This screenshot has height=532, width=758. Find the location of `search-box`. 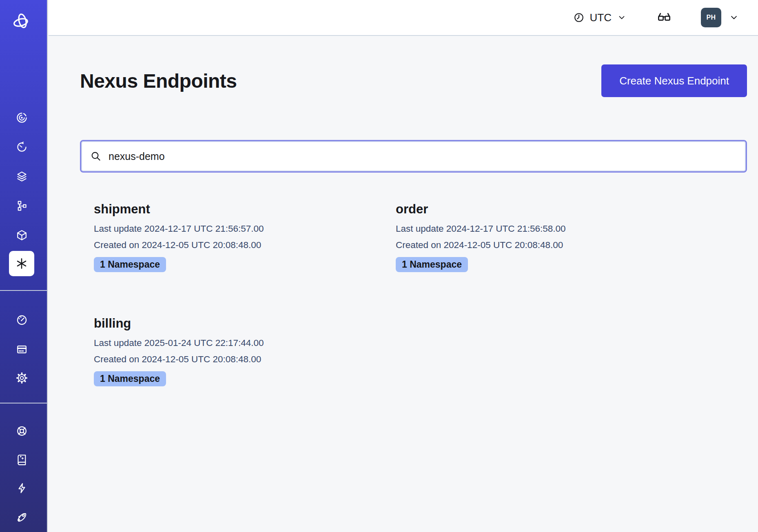

search-box is located at coordinates (414, 156).